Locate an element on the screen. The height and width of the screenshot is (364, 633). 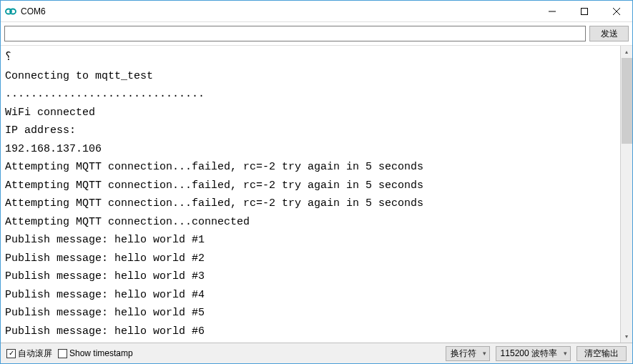
scroll-down-arrow: ▾ is located at coordinates (627, 336).